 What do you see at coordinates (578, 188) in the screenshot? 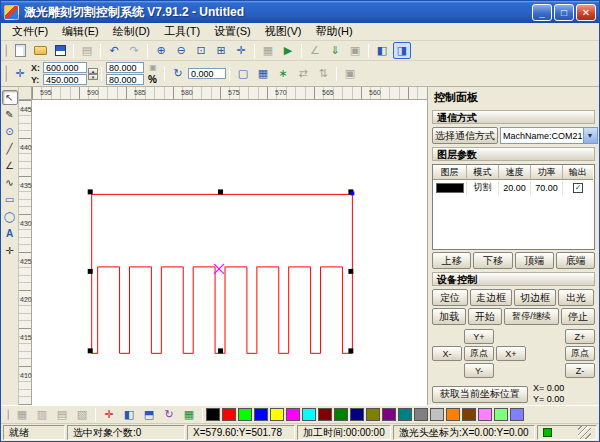
I see `layer-output-checkbox: ✓` at bounding box center [578, 188].